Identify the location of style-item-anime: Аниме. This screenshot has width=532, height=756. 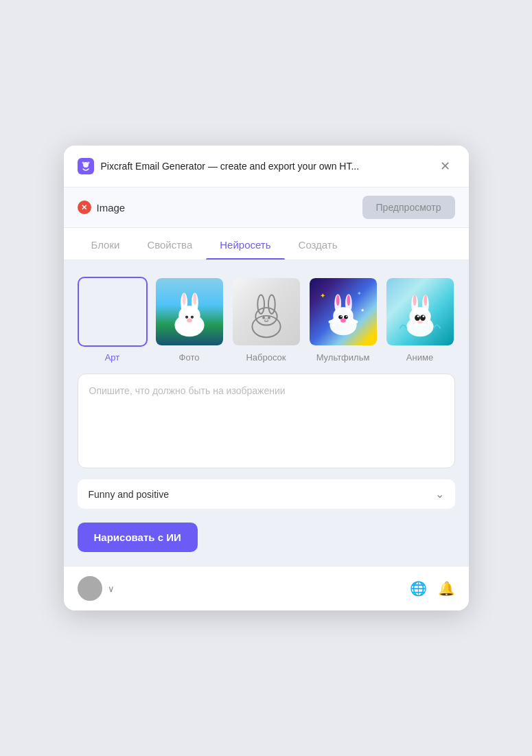
(420, 320).